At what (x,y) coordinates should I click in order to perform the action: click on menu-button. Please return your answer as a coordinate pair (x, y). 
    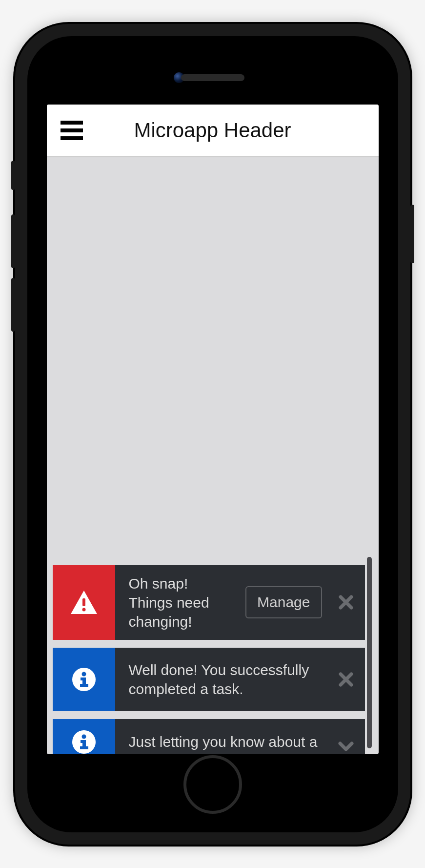
    Looking at the image, I should click on (72, 130).